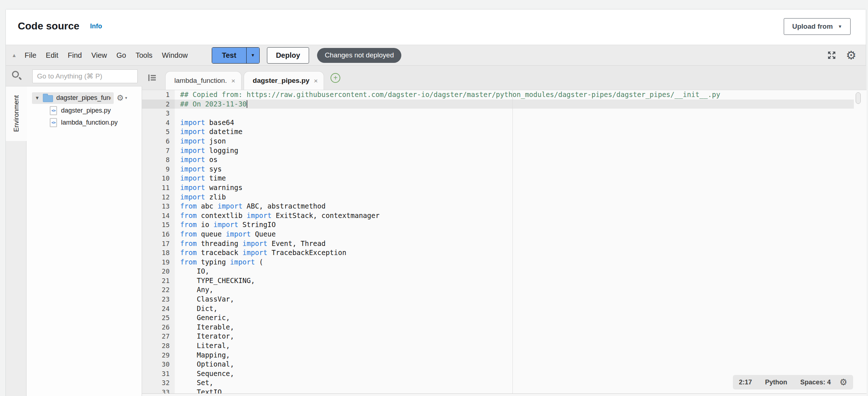  Describe the element at coordinates (120, 98) in the screenshot. I see `gear-icon: ⚙` at that location.